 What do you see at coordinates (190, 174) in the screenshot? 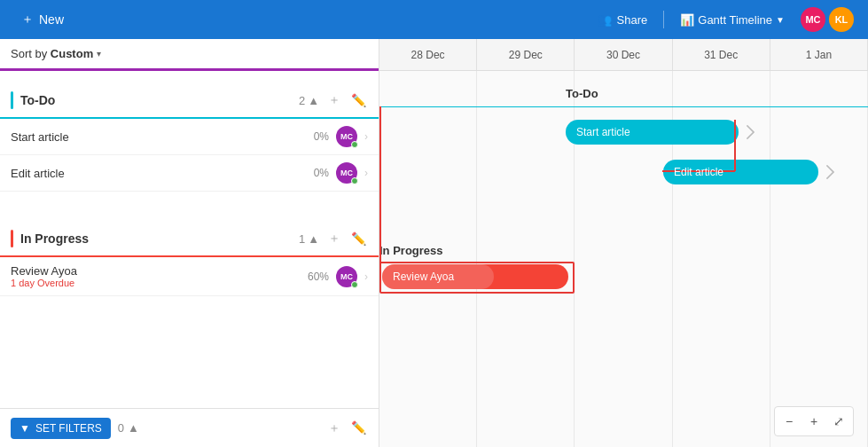
I see `task-row: Edit article 0% MC ›` at bounding box center [190, 174].